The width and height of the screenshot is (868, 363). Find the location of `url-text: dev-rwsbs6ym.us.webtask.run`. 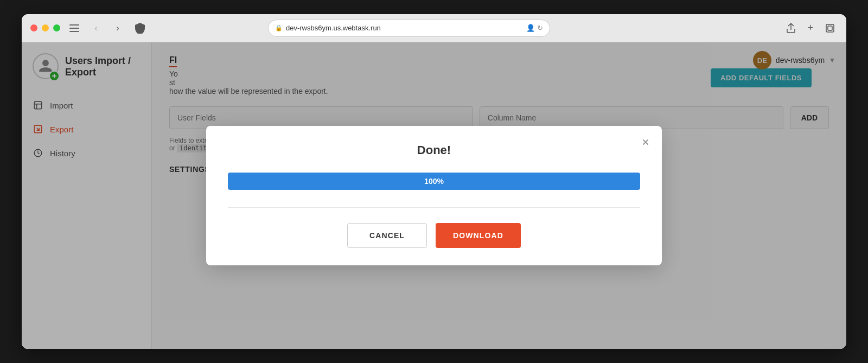

url-text: dev-rwsbs6ym.us.webtask.run is located at coordinates (405, 28).